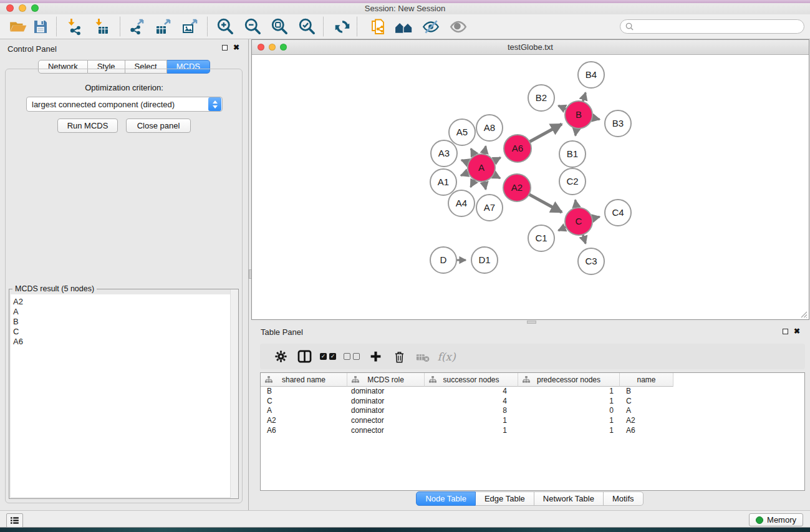 This screenshot has height=532, width=810. What do you see at coordinates (647, 421) in the screenshot?
I see `table-cell: A2` at bounding box center [647, 421].